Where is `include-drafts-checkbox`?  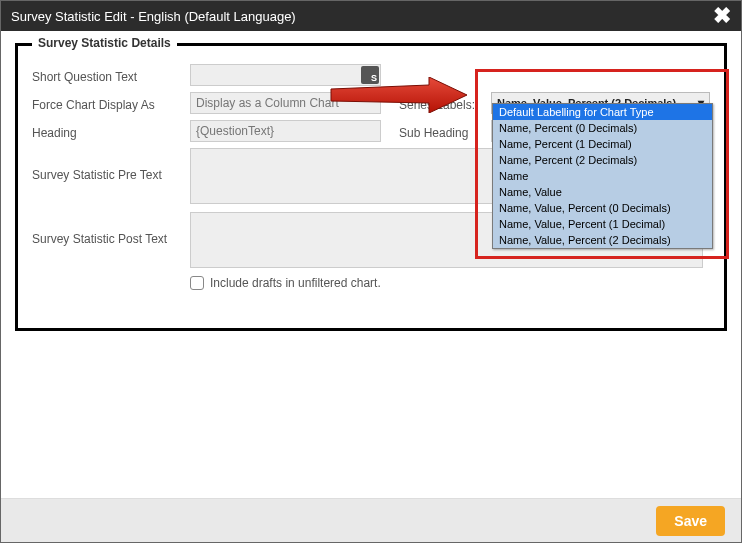
include-drafts-checkbox is located at coordinates (197, 283).